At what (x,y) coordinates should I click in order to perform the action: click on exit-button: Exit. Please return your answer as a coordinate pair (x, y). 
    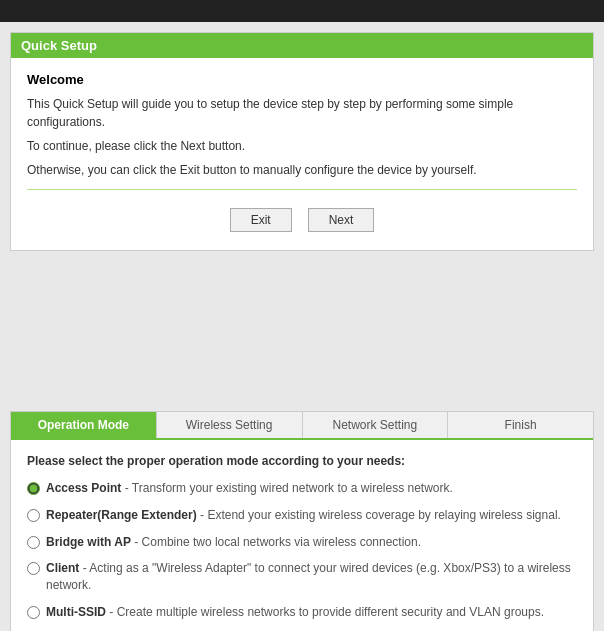
    Looking at the image, I should click on (261, 220).